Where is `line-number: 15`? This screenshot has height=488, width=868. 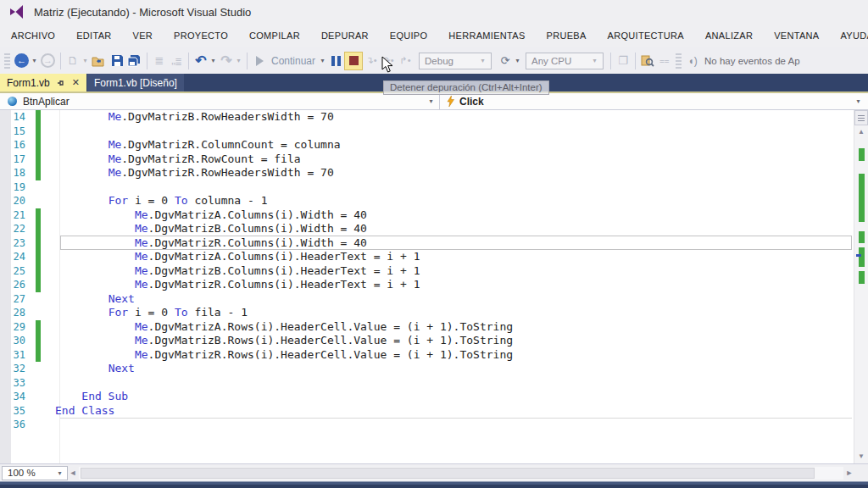 line-number: 15 is located at coordinates (18, 131).